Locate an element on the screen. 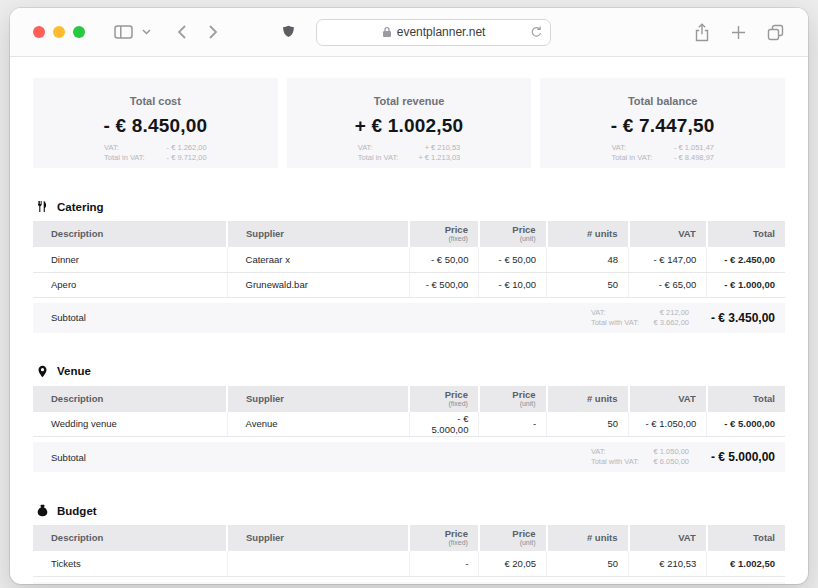 The height and width of the screenshot is (588, 818). tabs-icon is located at coordinates (776, 32).